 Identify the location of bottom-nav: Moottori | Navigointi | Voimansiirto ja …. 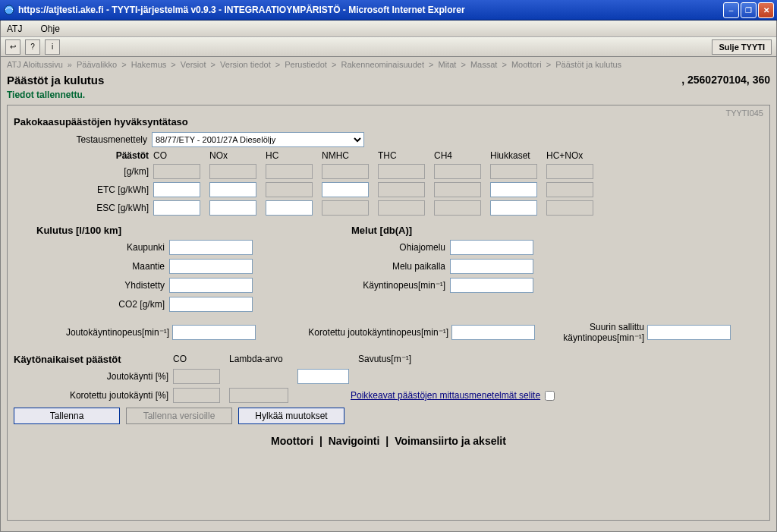
(388, 441).